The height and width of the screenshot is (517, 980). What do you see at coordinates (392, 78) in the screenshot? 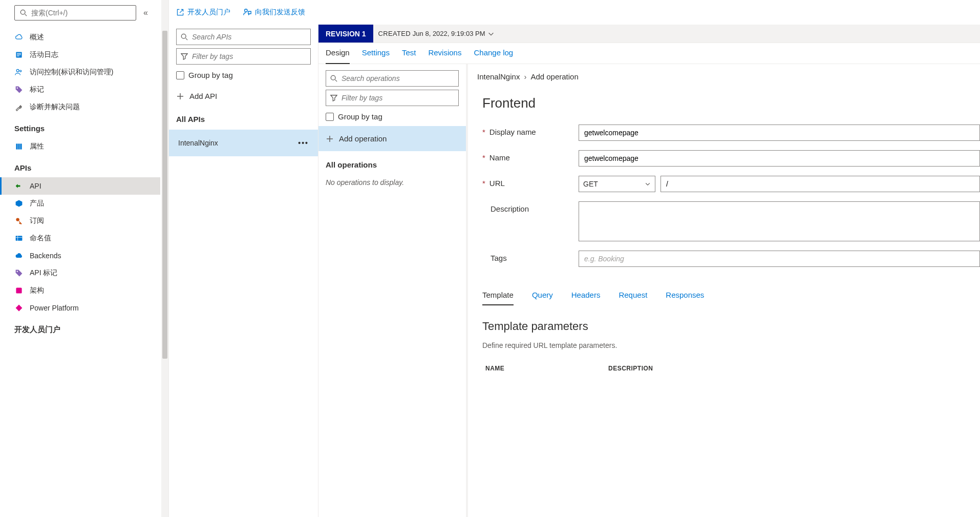
I see `search-operations-input` at bounding box center [392, 78].